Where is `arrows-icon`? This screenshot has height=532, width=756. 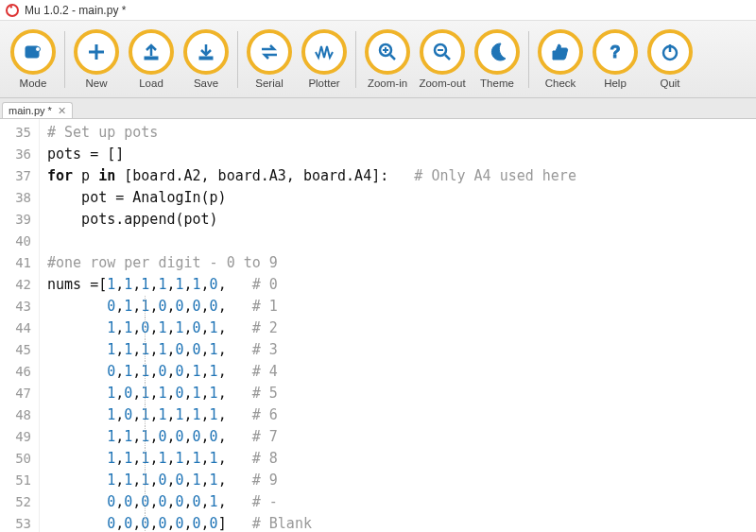
arrows-icon is located at coordinates (269, 52).